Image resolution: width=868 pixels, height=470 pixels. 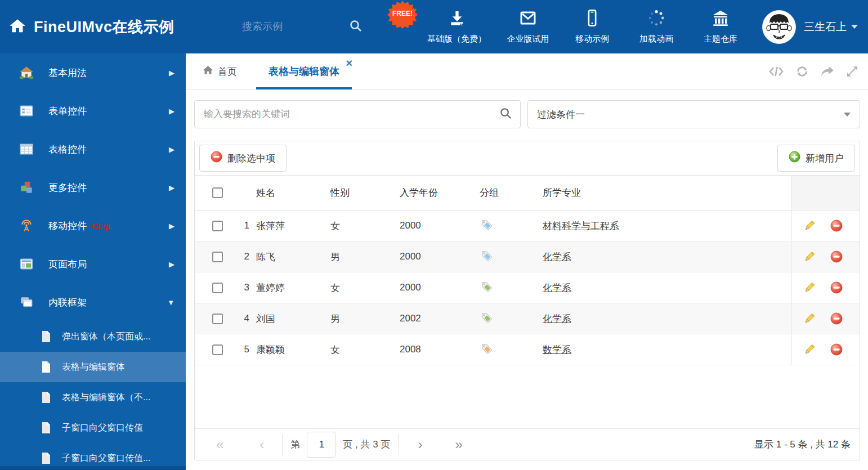 What do you see at coordinates (284, 27) in the screenshot?
I see `header-search-input` at bounding box center [284, 27].